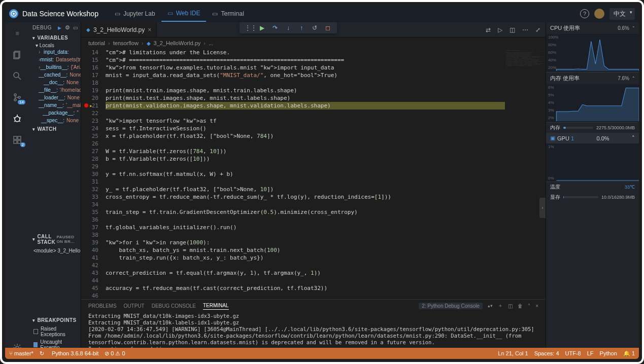 Image resolution: width=644 pixels, height=364 pixels. I want to click on notebook-icon: ▭, so click(118, 14).